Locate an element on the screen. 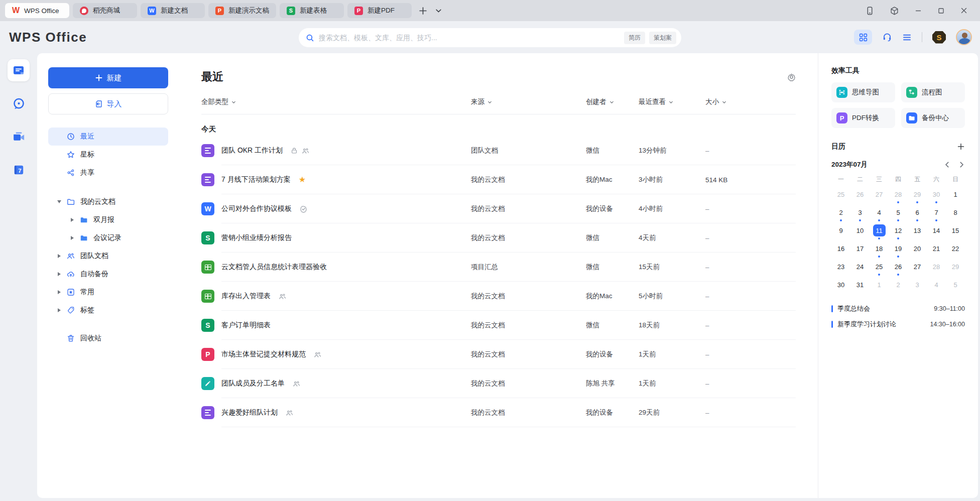 The width and height of the screenshot is (980, 501). search-tag-proposal: 策划案 is located at coordinates (663, 38).